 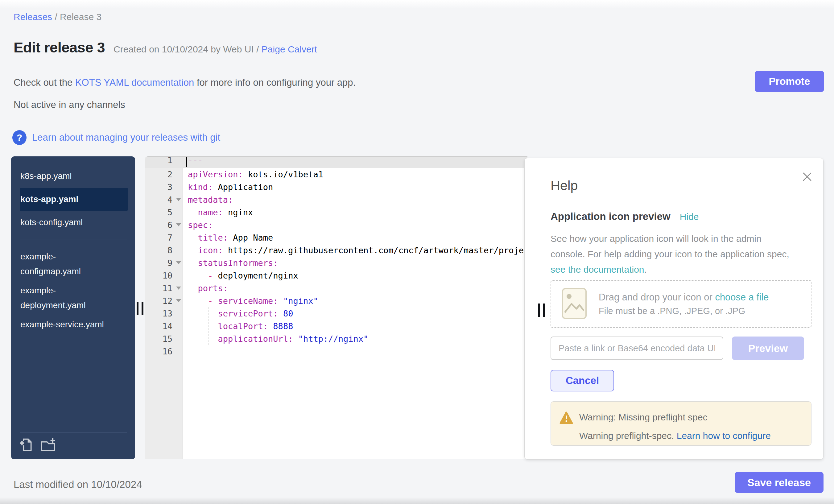 I want to click on code-text: icon: https://raw.githubusercontent.com/…, so click(x=355, y=250).